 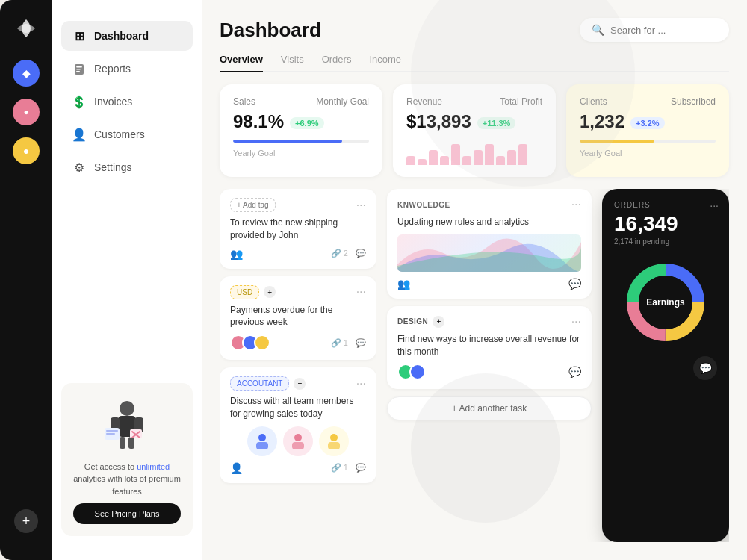 I want to click on task-2-tag: USD, so click(x=245, y=293).